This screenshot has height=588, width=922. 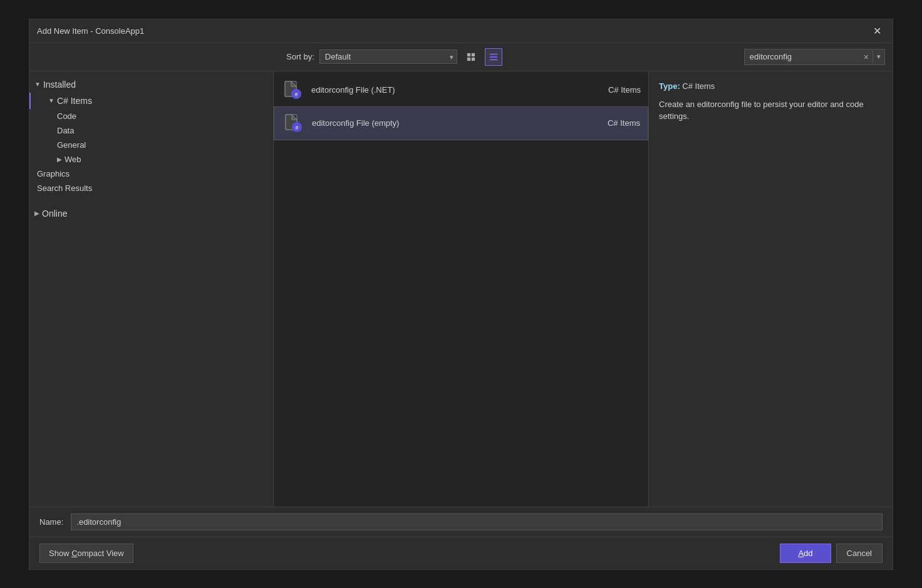 I want to click on type-info: Type: C# Items, so click(x=770, y=86).